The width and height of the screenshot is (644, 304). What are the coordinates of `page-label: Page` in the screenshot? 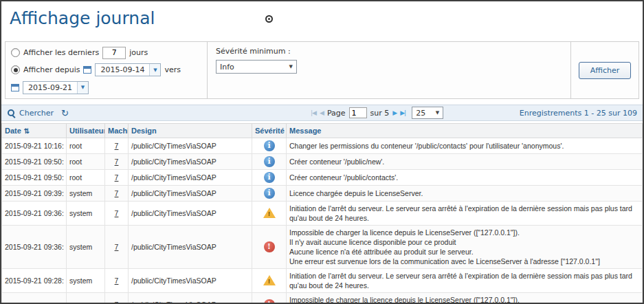 It's located at (337, 113).